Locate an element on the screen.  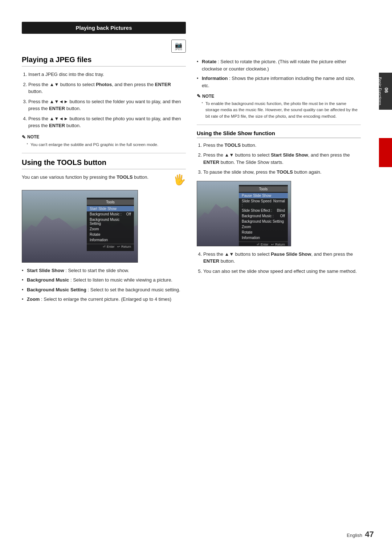
step-2: Press the ▲▼ buttons to select Photos, a… is located at coordinates (107, 88).